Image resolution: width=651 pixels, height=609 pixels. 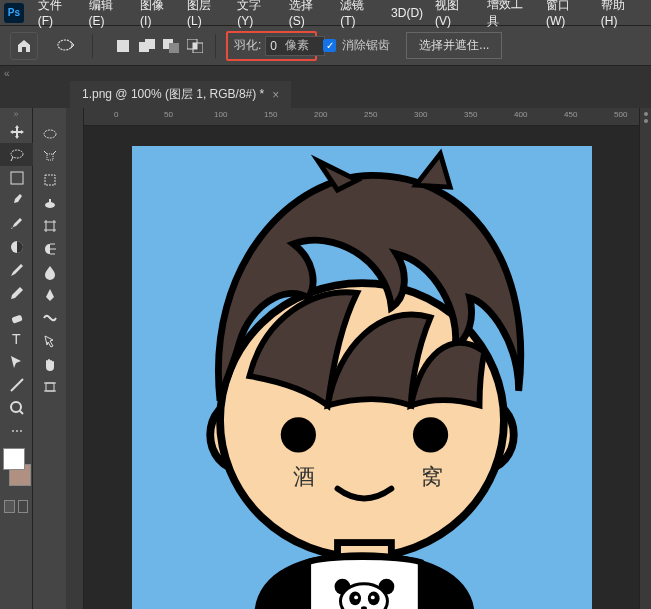 What do you see at coordinates (58, 14) in the screenshot?
I see `menu-file: 文件(F)` at bounding box center [58, 14].